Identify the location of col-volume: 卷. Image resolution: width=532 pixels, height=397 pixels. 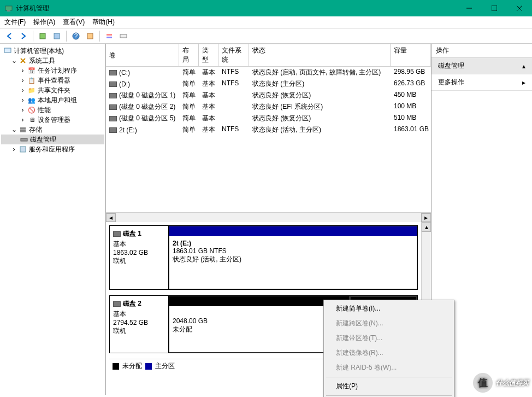
(143, 55).